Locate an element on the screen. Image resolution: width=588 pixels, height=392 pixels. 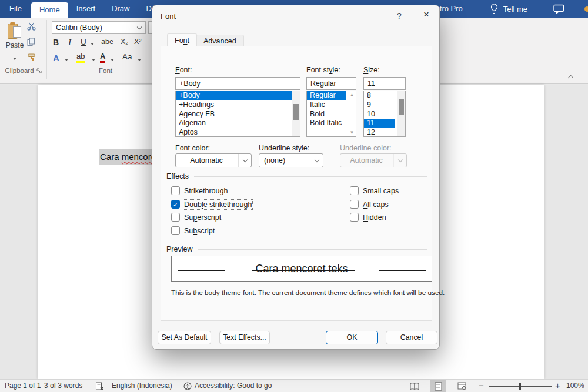
size-input: 11 is located at coordinates (385, 83).